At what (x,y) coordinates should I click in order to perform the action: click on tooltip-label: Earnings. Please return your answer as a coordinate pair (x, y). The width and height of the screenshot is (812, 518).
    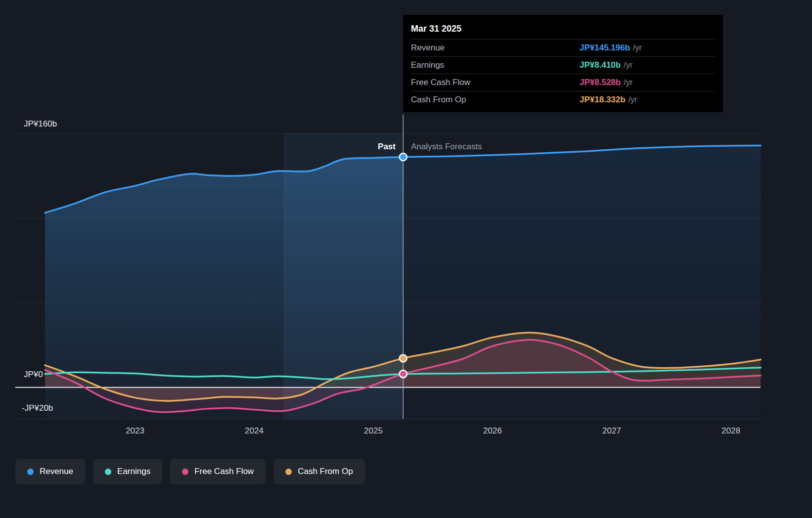
    Looking at the image, I should click on (496, 65).